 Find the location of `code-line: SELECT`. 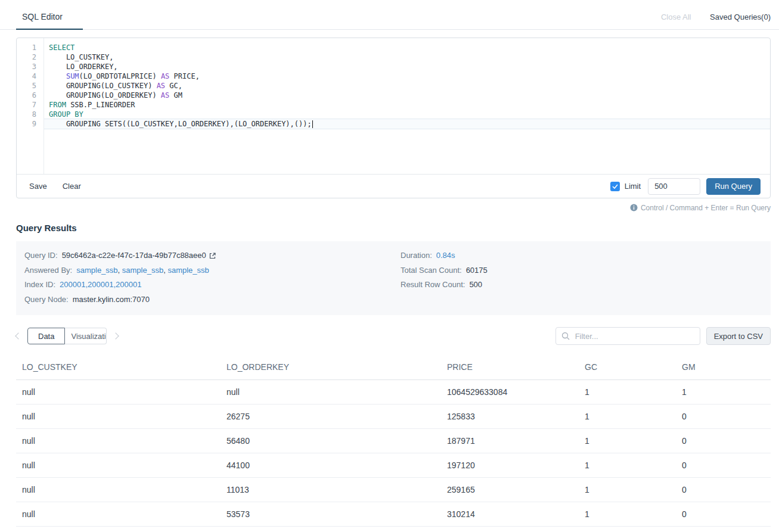

code-line: SELECT is located at coordinates (407, 48).